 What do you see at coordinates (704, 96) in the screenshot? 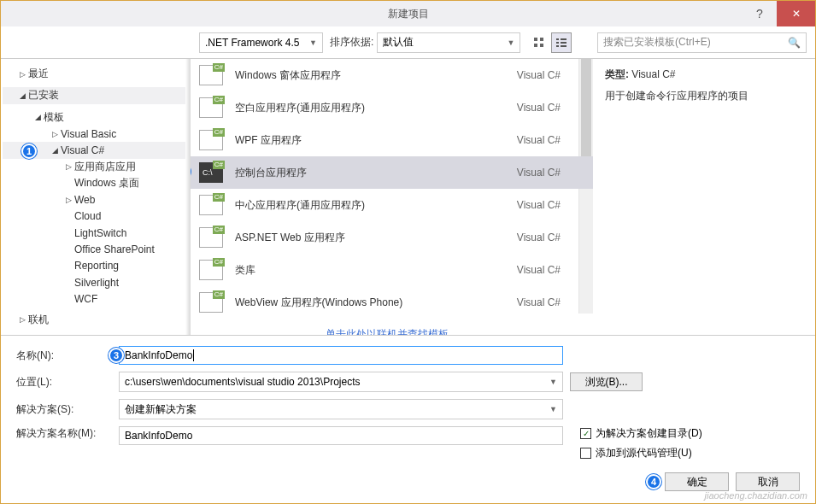
I see `description: 用于创建命令行应用程序的项目` at bounding box center [704, 96].